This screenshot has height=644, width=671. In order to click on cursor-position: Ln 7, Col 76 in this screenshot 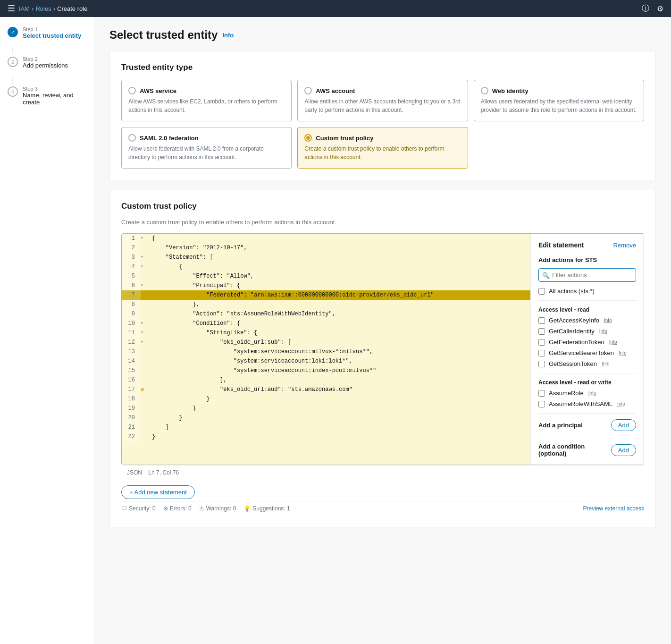, I will do `click(163, 473)`.